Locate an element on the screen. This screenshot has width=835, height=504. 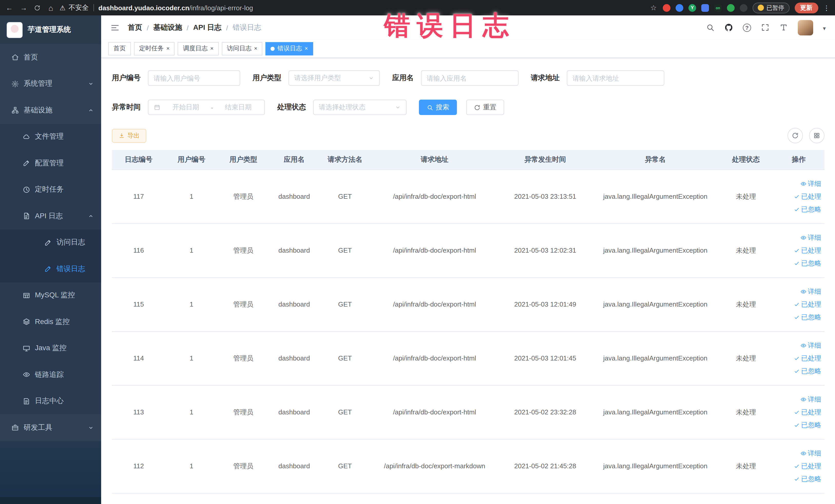
security-indicator: 不安全 is located at coordinates (74, 7).